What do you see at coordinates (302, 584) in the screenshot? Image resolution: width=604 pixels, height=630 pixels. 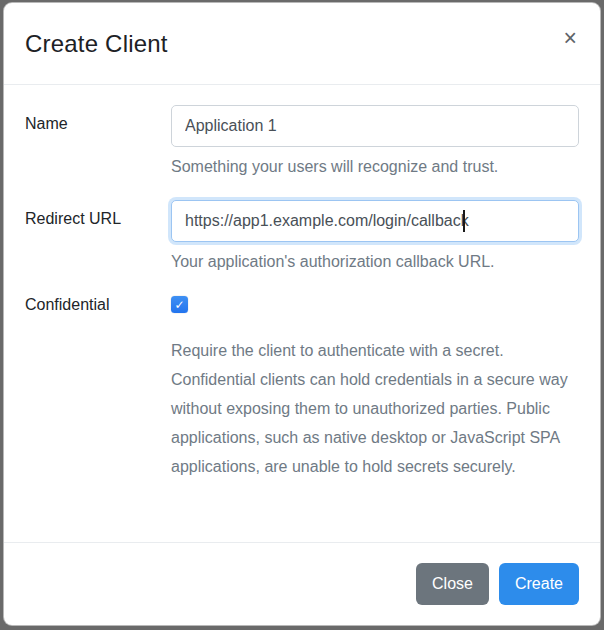 I see `modal-footer: Close Create` at bounding box center [302, 584].